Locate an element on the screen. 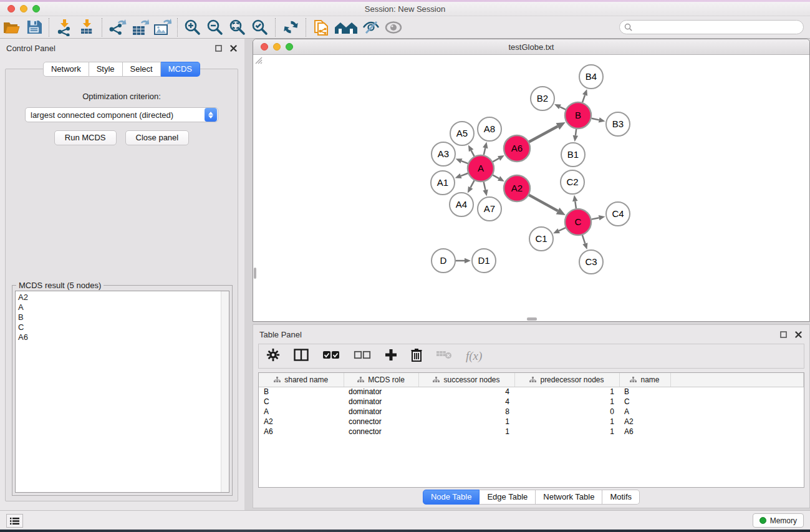 This screenshot has height=532, width=810. graph-edge-C-C2 is located at coordinates (576, 205).